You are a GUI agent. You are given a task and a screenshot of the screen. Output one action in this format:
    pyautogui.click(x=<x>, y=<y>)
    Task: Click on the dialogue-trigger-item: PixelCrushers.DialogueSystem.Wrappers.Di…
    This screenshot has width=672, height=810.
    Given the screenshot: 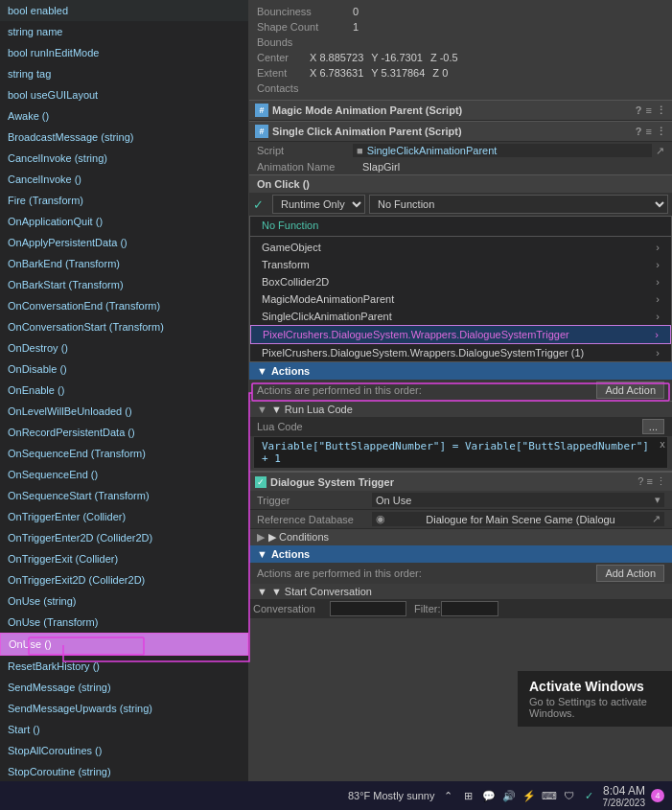 What is the action you would take?
    pyautogui.click(x=460, y=335)
    